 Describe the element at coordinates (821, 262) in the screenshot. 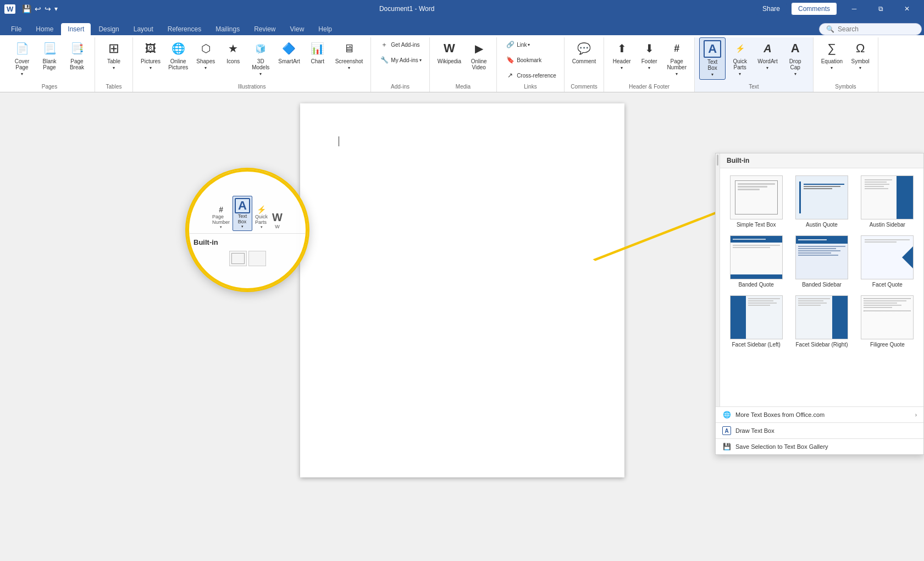

I see `panel-item-banded-sidebar: Banded Sidebar` at that location.